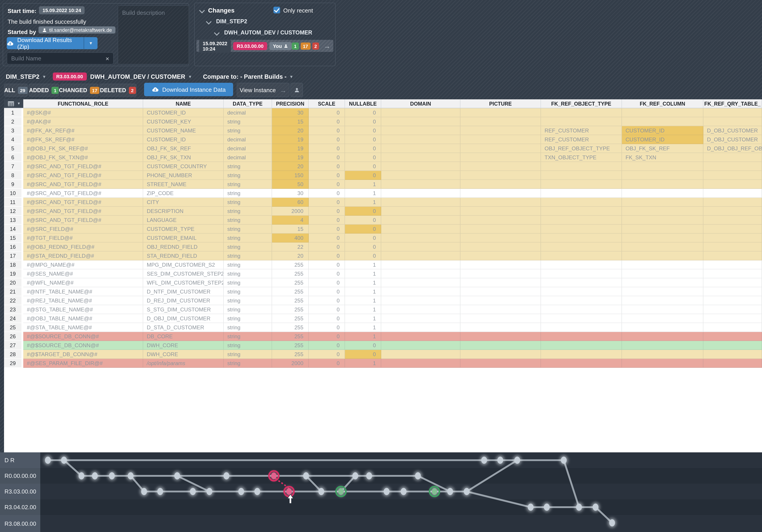  Describe the element at coordinates (248, 104) in the screenshot. I see `table-column-header: DATA_TYPE` at that location.